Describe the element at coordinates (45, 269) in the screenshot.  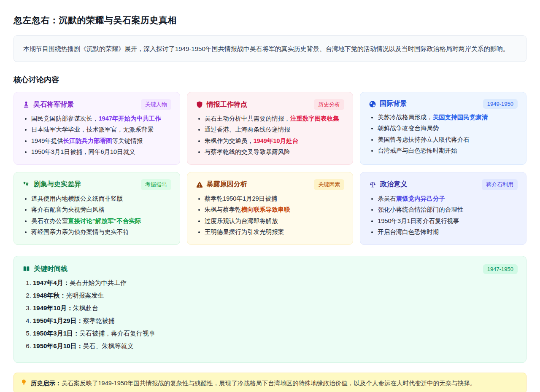
I see `timeline-title: 关键时间线` at that location.